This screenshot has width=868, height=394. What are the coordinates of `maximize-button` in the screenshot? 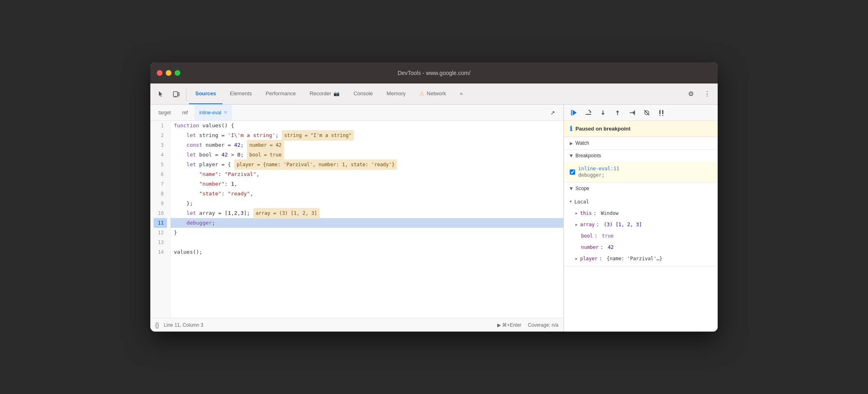 It's located at (177, 73).